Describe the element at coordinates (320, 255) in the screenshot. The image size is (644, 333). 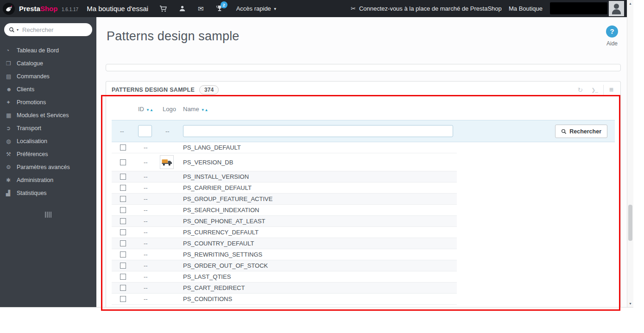
I see `row-name-value: PS_REWRITING_SETTINGS` at that location.